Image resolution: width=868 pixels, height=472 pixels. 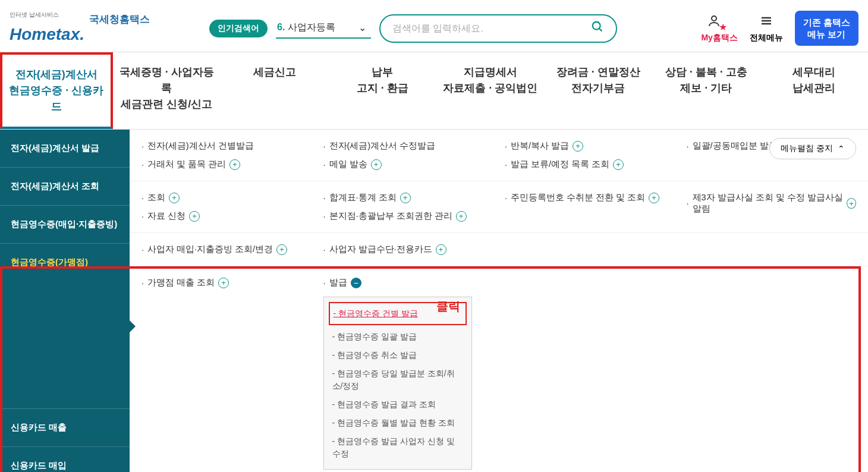 What do you see at coordinates (398, 423) in the screenshot?
I see `dropdown-cash-monthly-view: 현금영수증 월별 발급 현황 조회` at bounding box center [398, 423].